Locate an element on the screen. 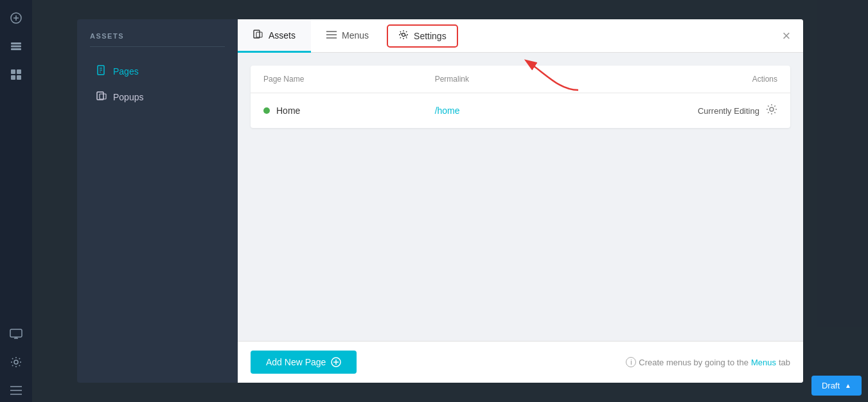 The height and width of the screenshot is (402, 868). modal-header: Assets Menus is located at coordinates (520, 36).